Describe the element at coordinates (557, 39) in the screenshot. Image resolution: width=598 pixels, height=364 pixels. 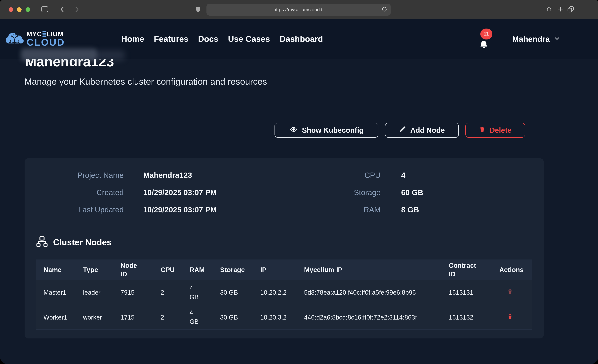
I see `chevron-down-icon` at that location.